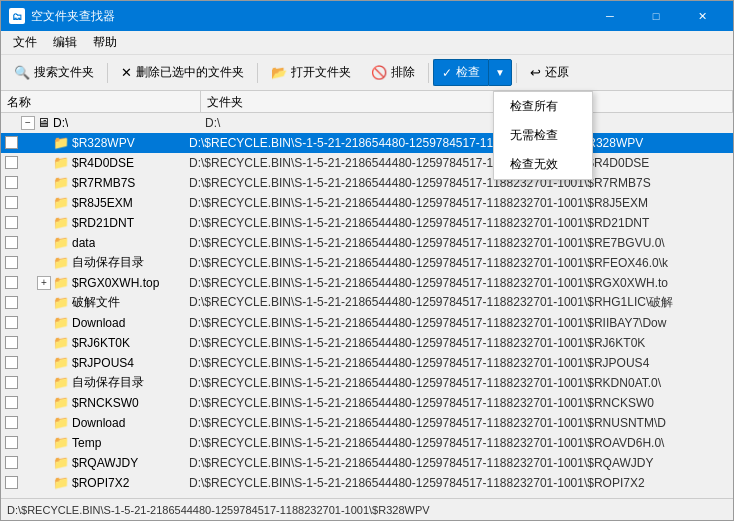  I want to click on menu-edit: 编辑, so click(65, 42).